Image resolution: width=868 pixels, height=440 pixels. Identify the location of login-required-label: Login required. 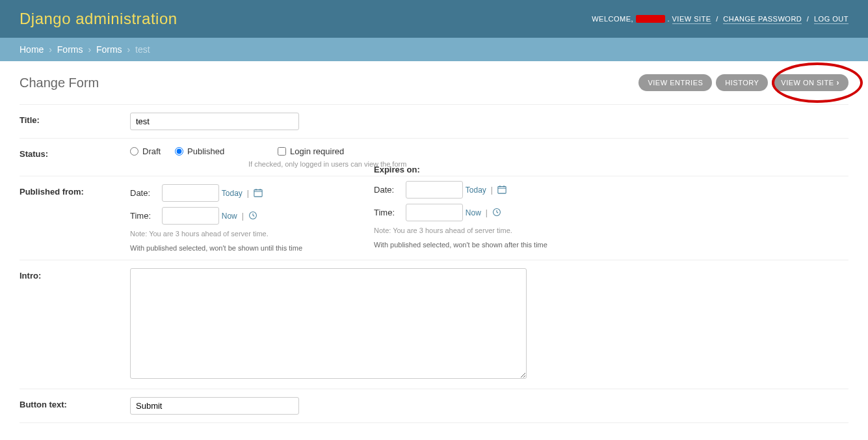
(317, 151).